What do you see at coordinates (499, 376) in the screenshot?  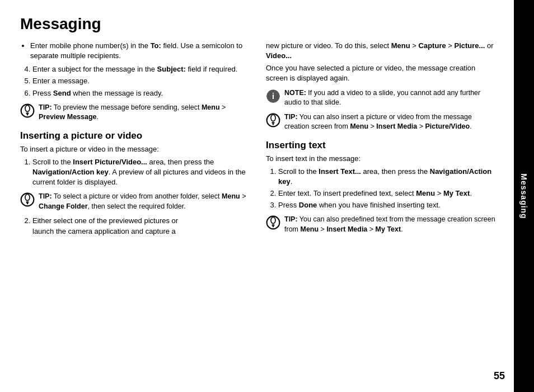 I see `page-number: 55` at bounding box center [499, 376].